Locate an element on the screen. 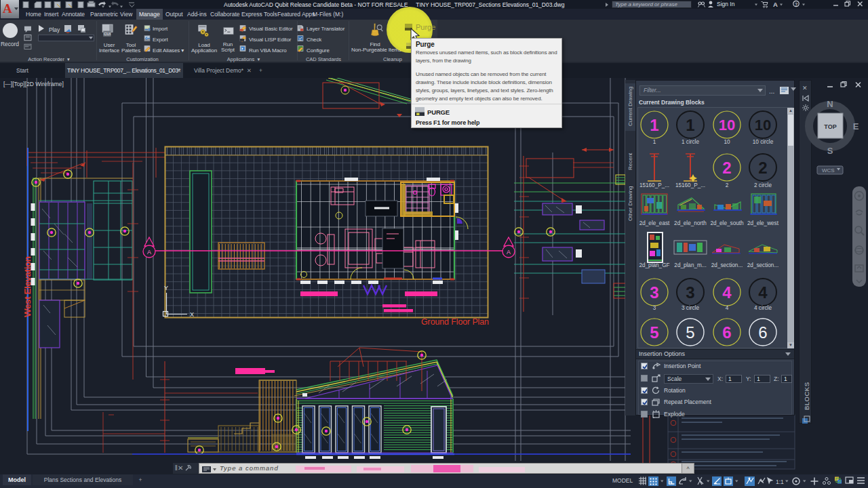 The image size is (868, 488). svg-text: 10 circle is located at coordinates (764, 142).